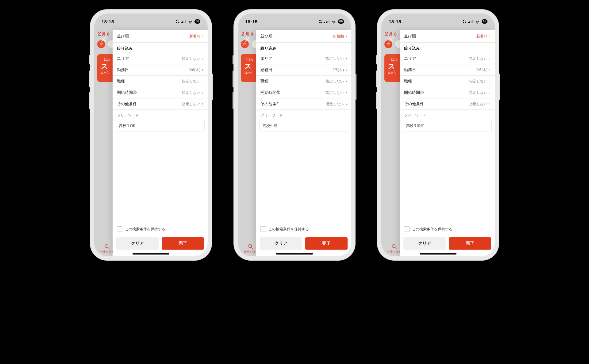  I want to click on freeword-input: 高校生OK, so click(160, 126).